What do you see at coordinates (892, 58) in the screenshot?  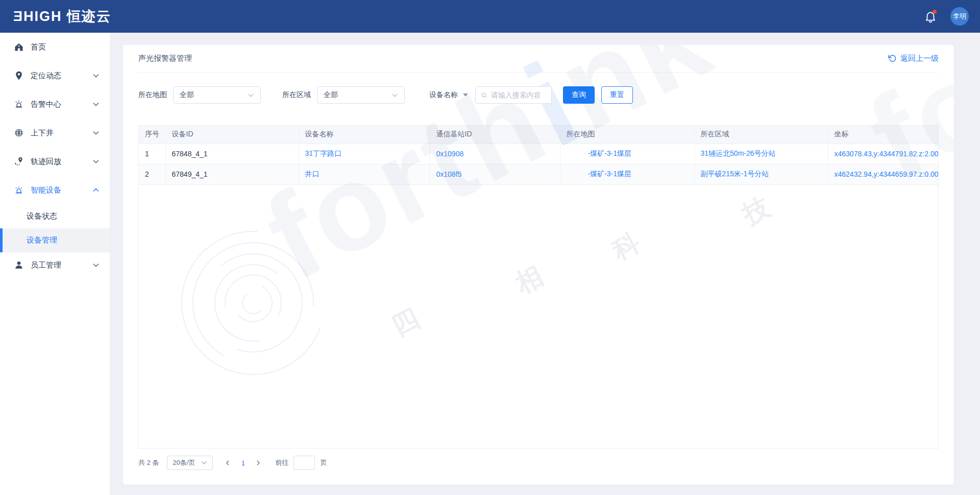 I see `rotate-ccw-icon` at bounding box center [892, 58].